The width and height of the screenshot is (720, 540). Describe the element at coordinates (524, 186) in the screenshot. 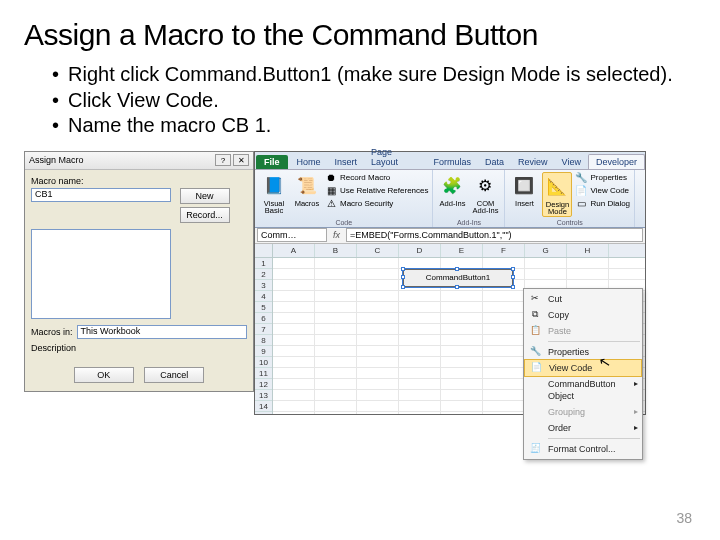

I see `insert-icon: 🔲` at that location.